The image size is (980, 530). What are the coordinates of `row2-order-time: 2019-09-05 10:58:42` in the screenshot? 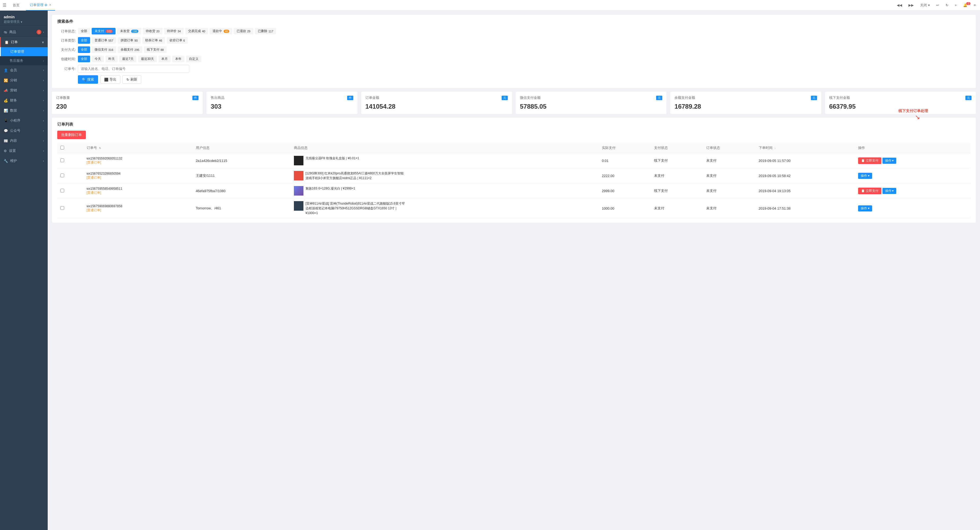 It's located at (805, 176).